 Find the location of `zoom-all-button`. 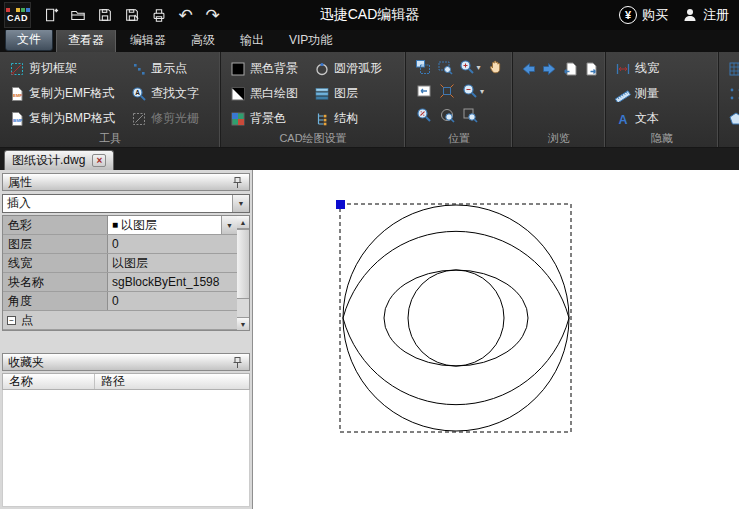

zoom-all-button is located at coordinates (470, 115).